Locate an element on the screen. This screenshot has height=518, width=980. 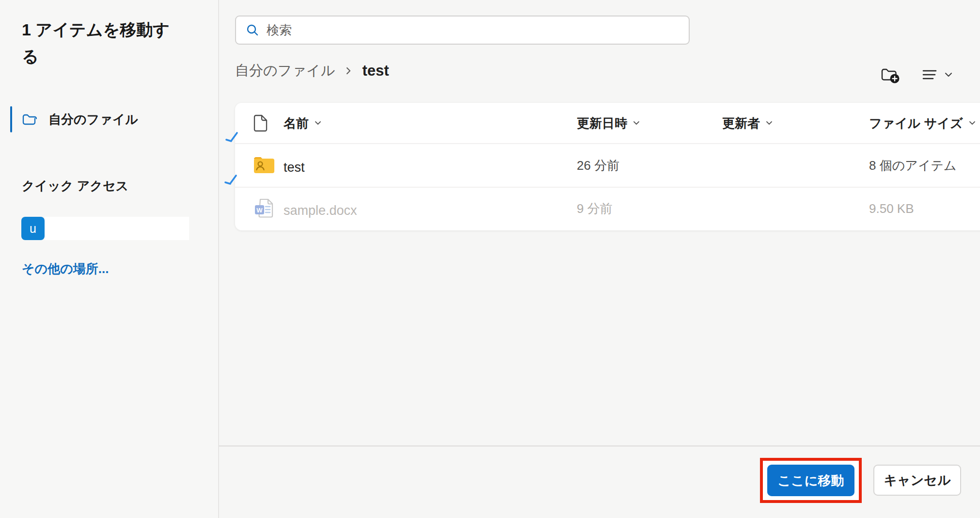
more-places-link: その他の場所... is located at coordinates (65, 269).